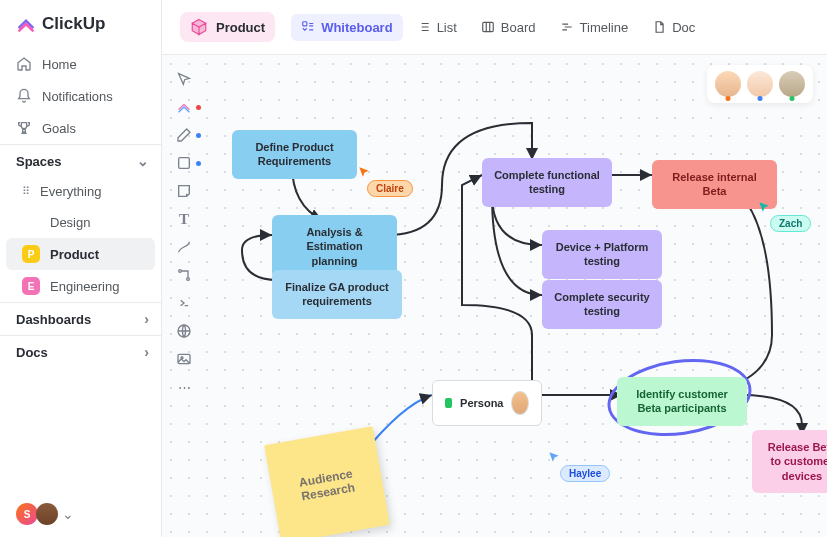 This screenshot has width=827, height=537. Describe the element at coordinates (80, 222) in the screenshot. I see `space-design: D Design` at that location.